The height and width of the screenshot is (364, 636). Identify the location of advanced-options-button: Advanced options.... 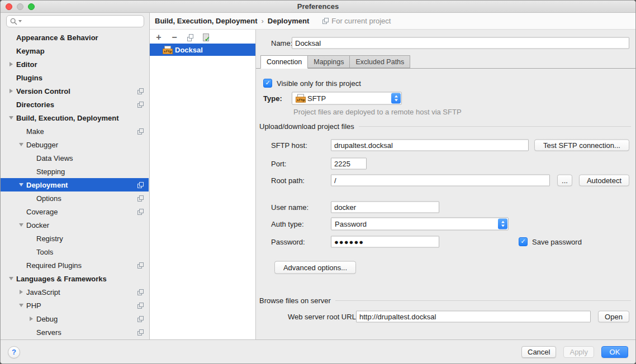
(315, 267).